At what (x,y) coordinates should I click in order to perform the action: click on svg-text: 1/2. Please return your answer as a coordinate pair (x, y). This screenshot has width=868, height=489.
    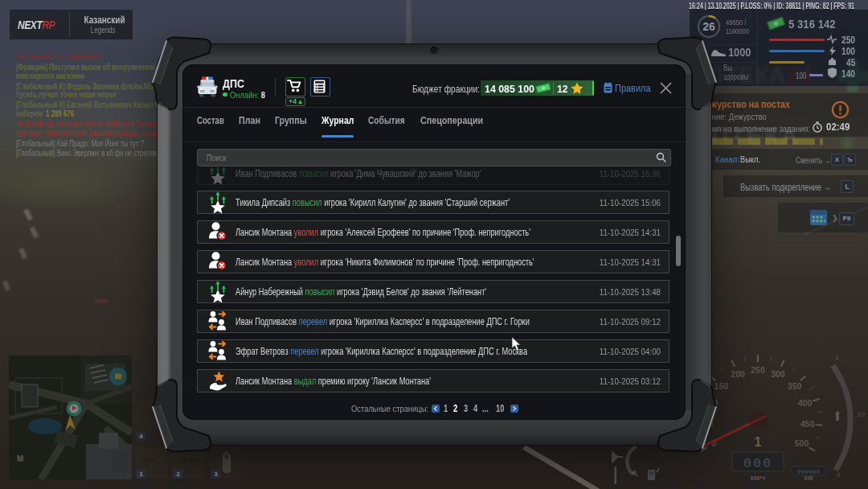
    Looking at the image, I should click on (862, 415).